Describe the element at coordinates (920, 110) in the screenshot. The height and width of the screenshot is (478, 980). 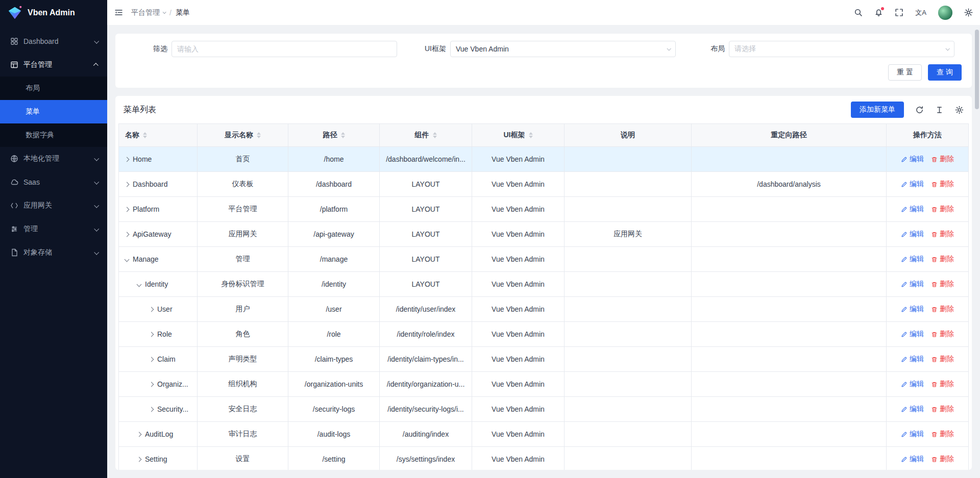
I see `refresh-icon` at that location.